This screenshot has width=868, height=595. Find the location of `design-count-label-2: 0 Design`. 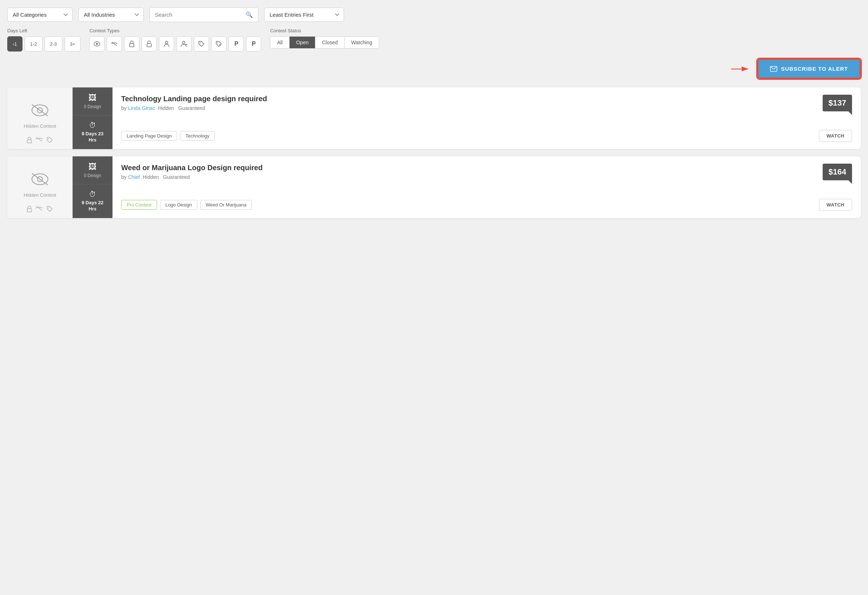

design-count-label-2: 0 Design is located at coordinates (92, 176).